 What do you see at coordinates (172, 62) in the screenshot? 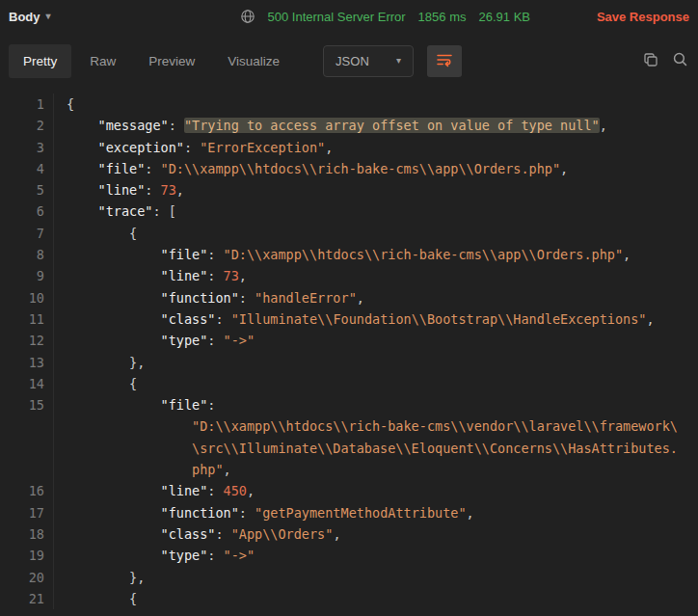
I see `tab-preview: Preview` at bounding box center [172, 62].